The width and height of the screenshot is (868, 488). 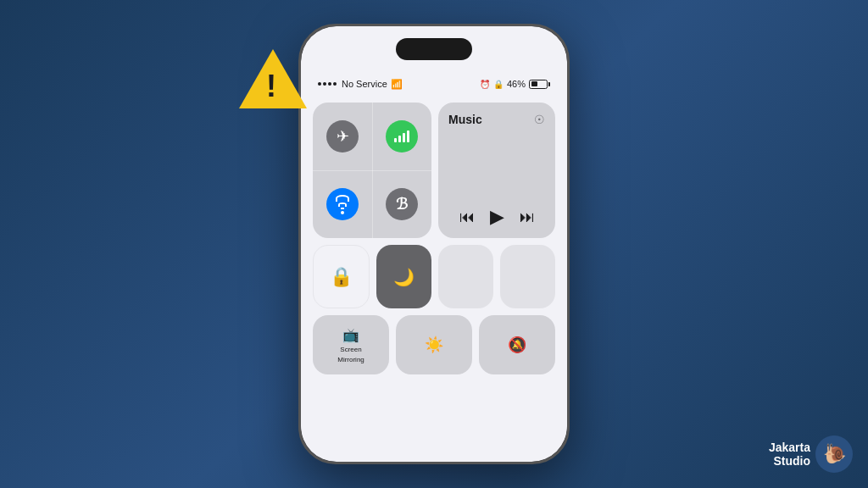 I want to click on music-label: Music, so click(x=465, y=119).